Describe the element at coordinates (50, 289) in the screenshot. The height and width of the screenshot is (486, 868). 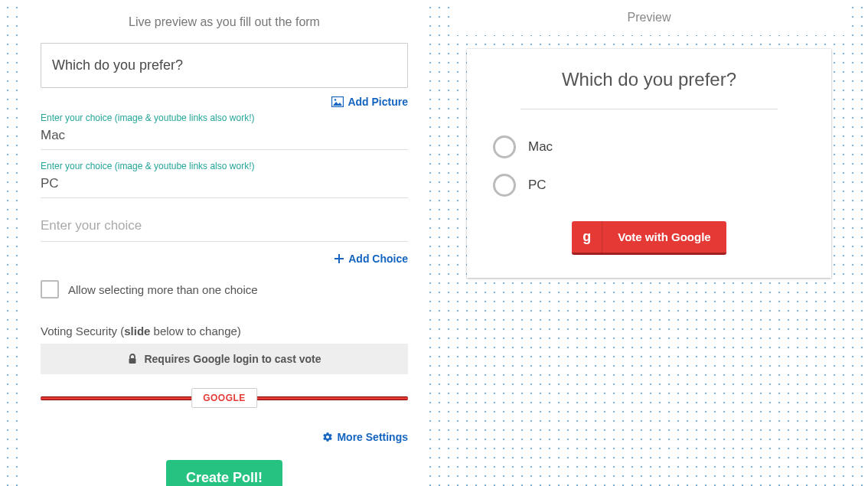
I see `allow-multi-checkbox` at that location.